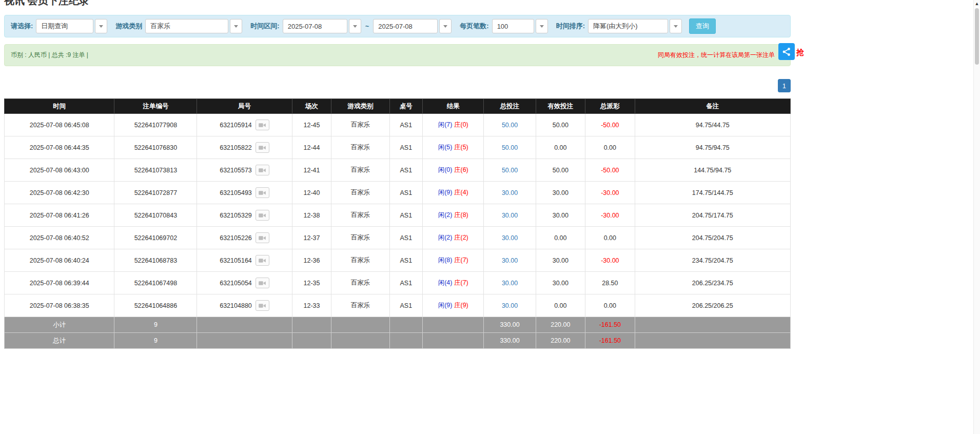  What do you see at coordinates (65, 26) in the screenshot?
I see `date-type-input` at bounding box center [65, 26].